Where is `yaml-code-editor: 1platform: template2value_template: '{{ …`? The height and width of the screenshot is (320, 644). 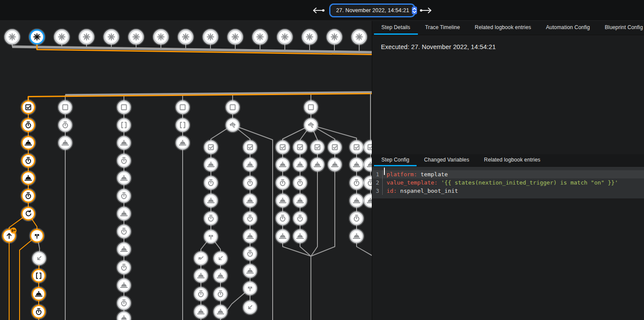 yaml-code-editor: 1platform: template2value_template: '{{ … is located at coordinates (508, 182).